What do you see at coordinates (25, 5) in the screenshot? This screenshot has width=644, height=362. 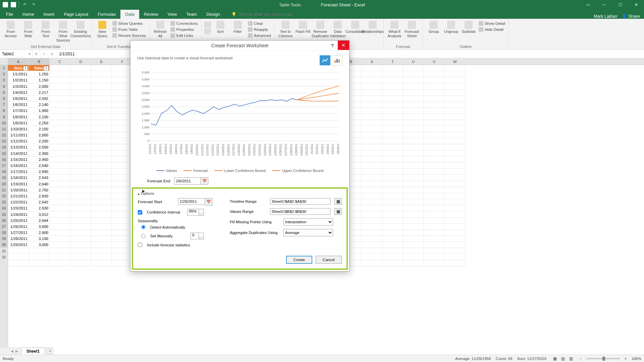 I see `undo-icon: ↶` at bounding box center [25, 5].